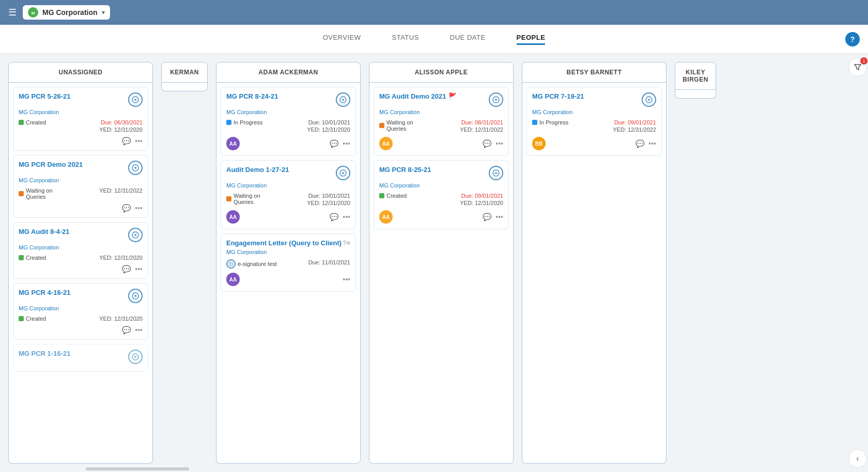 The width and height of the screenshot is (868, 472). What do you see at coordinates (858, 67) in the screenshot?
I see `filter-button: 1` at bounding box center [858, 67].